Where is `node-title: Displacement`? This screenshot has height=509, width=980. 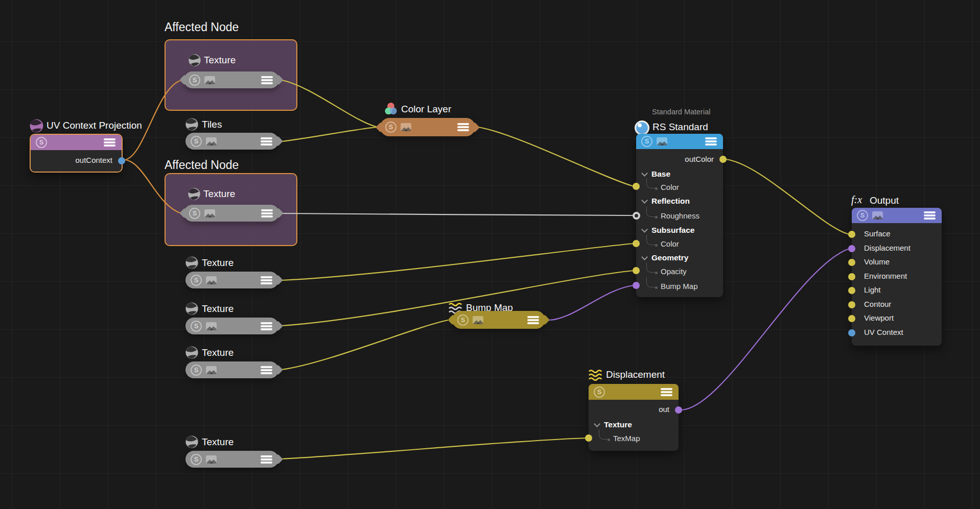 node-title: Displacement is located at coordinates (636, 375).